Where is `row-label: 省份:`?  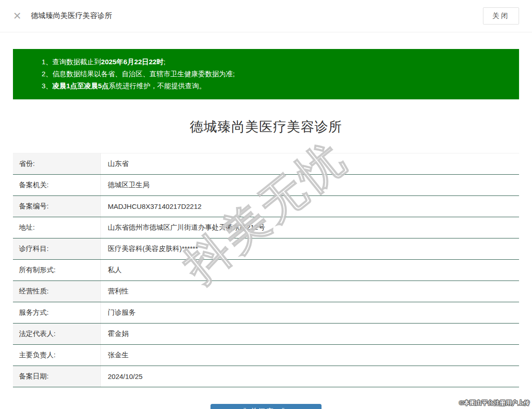
row-label: 省份: is located at coordinates (57, 164).